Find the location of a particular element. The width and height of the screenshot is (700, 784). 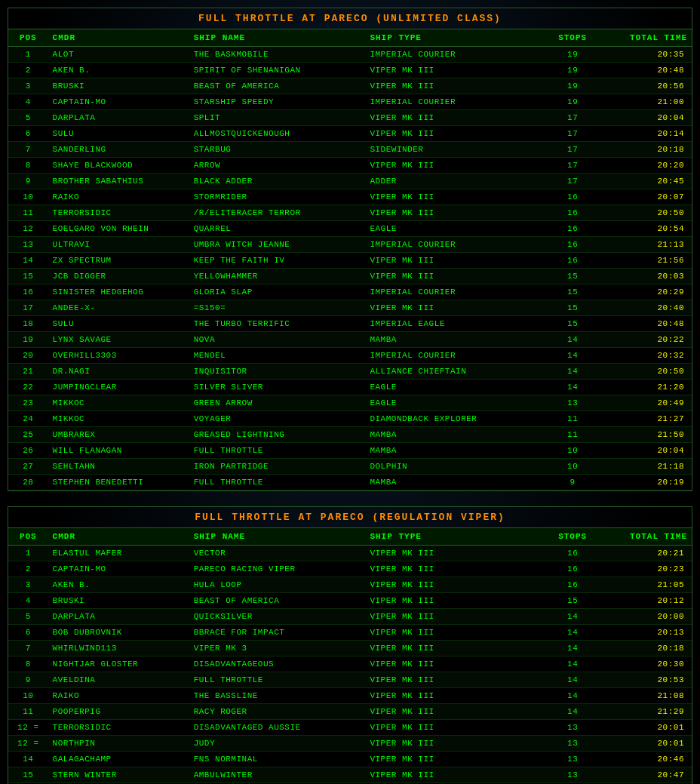

cell-pos: 7 is located at coordinates (29, 649).